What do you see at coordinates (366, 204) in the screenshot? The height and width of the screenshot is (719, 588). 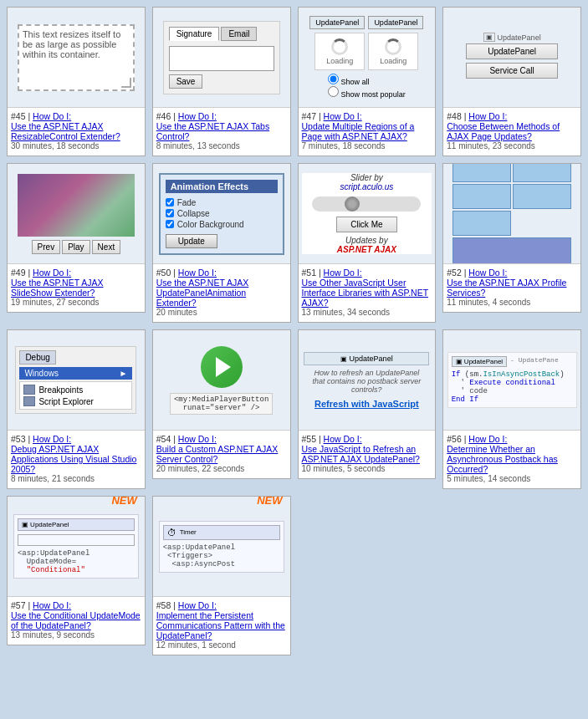 I see `slider-control` at bounding box center [366, 204].